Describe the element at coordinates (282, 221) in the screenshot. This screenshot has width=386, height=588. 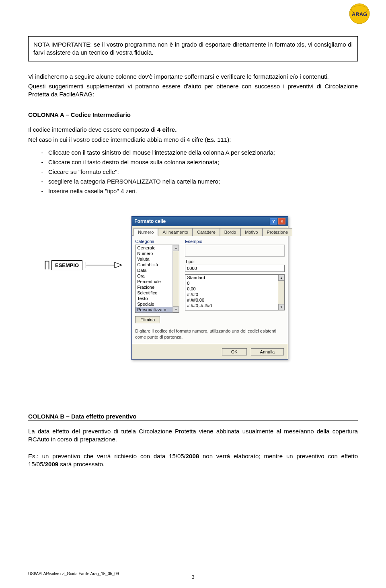
I see `close-icon: ×` at that location.